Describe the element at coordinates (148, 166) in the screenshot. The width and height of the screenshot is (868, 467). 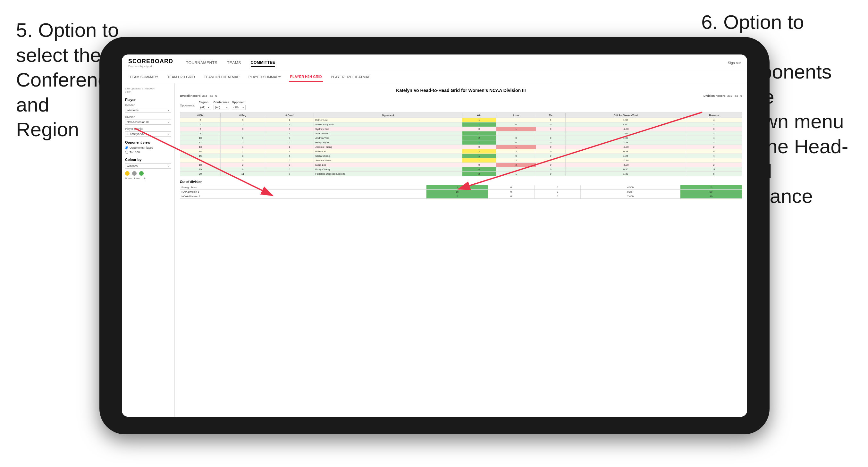
I see `colour-select: Win/loss` at that location.